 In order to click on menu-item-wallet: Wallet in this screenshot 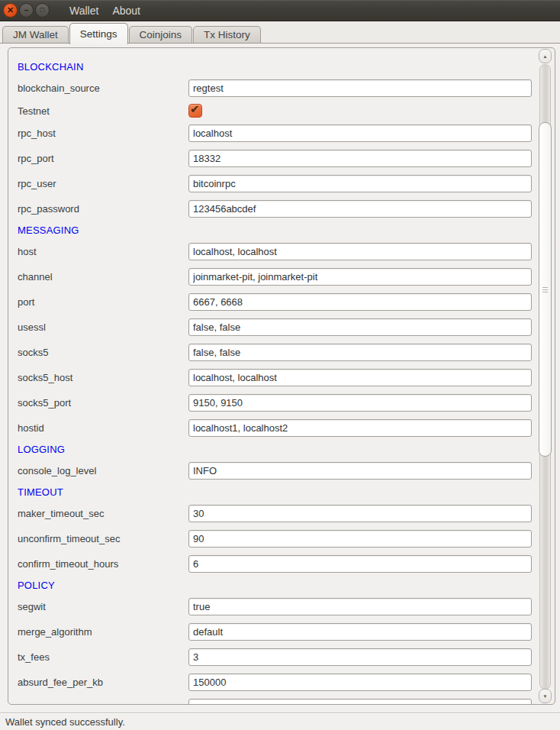, I will do `click(84, 11)`.